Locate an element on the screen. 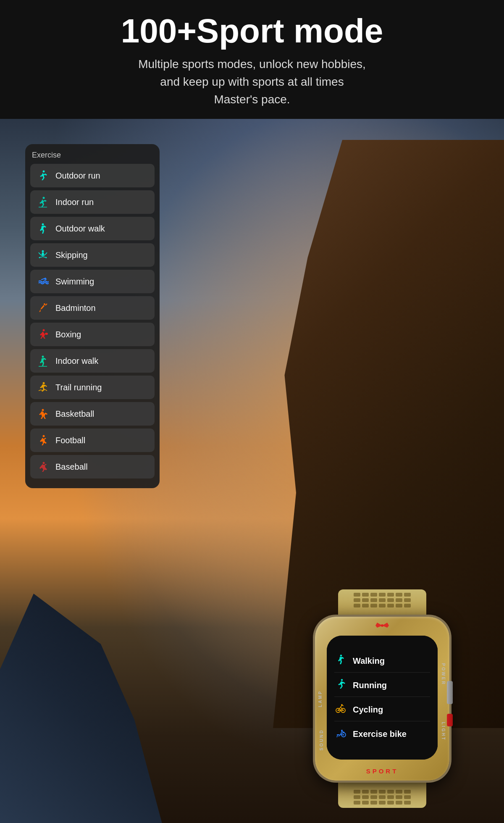 This screenshot has height=823, width=504. watch-activity-running: Running is located at coordinates (382, 686).